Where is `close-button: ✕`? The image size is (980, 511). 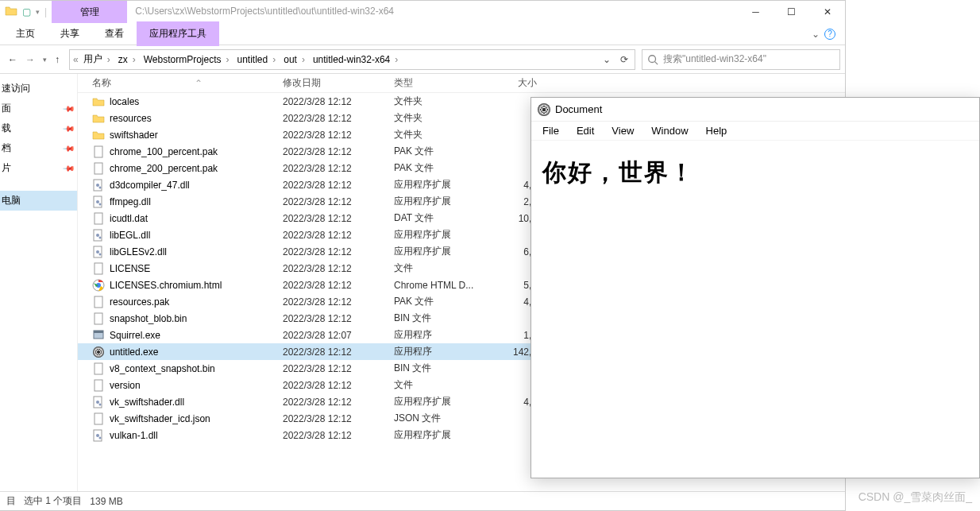 close-button: ✕ is located at coordinates (828, 12).